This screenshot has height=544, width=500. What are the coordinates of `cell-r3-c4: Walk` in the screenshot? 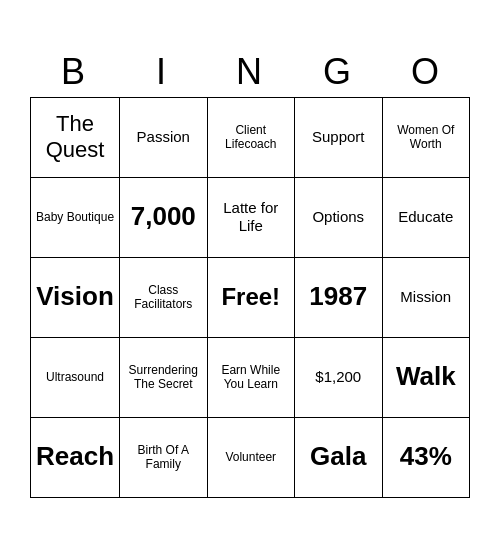 It's located at (427, 378).